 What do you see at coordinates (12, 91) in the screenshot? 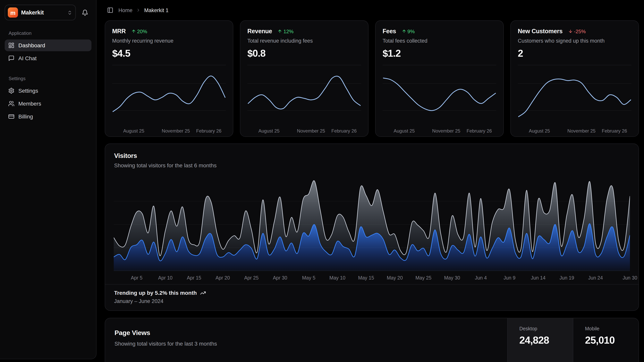
I see `gear-icon` at bounding box center [12, 91].